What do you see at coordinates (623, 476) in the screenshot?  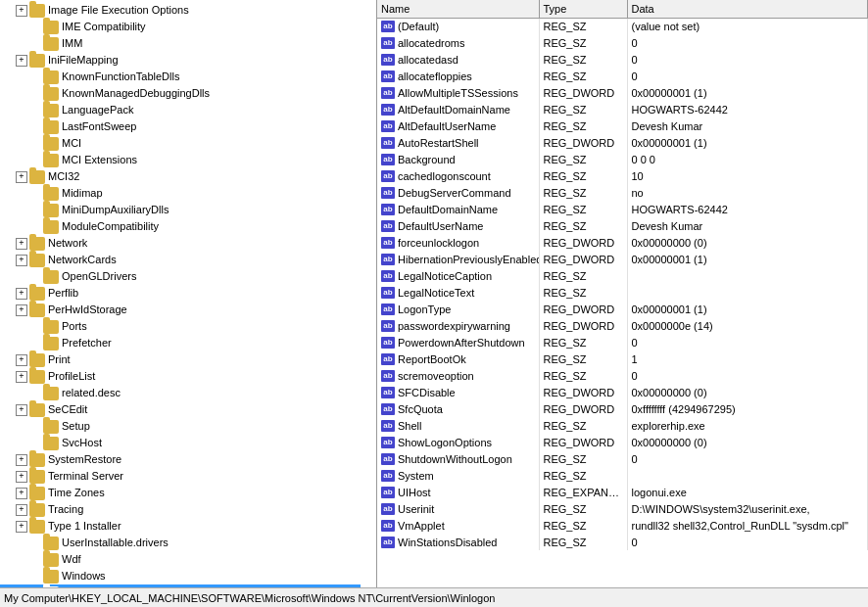 I see `table-row: abSystemREG_SZ` at bounding box center [623, 476].